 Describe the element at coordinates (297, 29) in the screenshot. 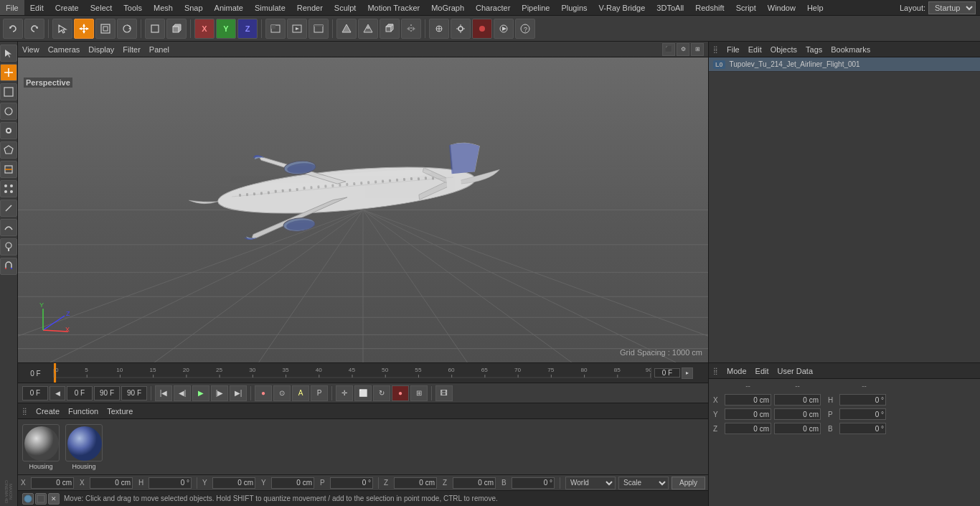

I see `render-view-button` at that location.